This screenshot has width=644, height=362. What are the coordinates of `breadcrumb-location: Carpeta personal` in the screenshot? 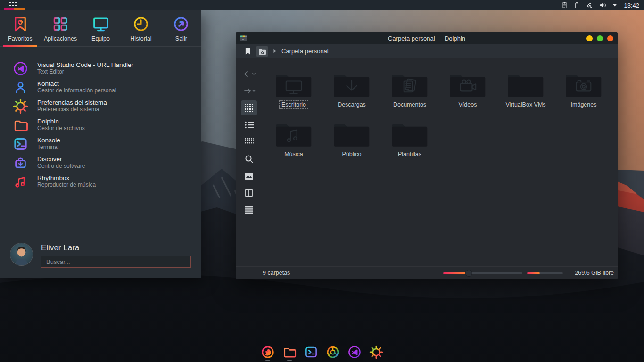 It's located at (305, 51).